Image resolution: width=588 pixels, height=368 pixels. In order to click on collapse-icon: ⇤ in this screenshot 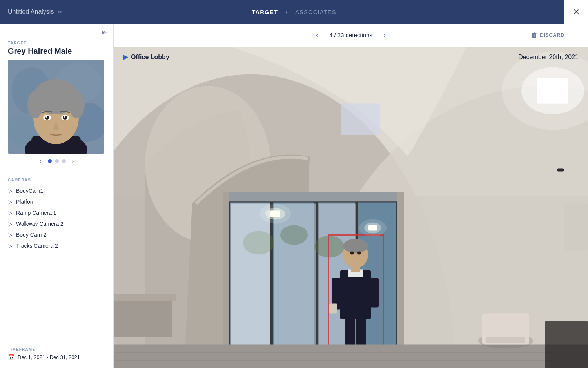, I will do `click(105, 33)`.